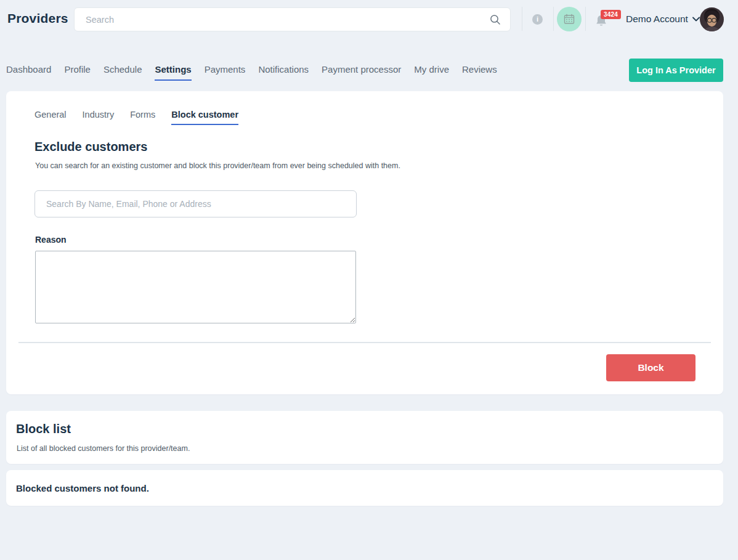 This screenshot has height=560, width=738. Describe the element at coordinates (172, 73) in the screenshot. I see `nav-tab-settings: Settings` at that location.